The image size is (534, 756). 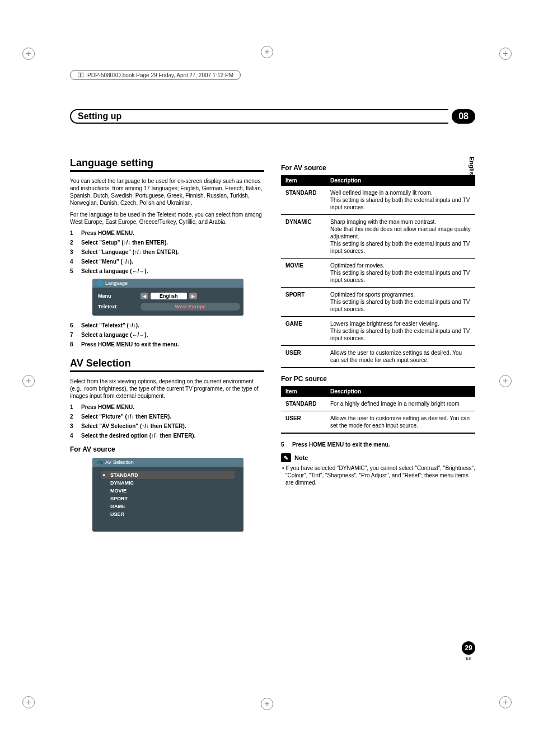 What do you see at coordinates (378, 444) in the screenshot?
I see `step-5: 5Press HOME MENU to exit the menu.` at bounding box center [378, 444].